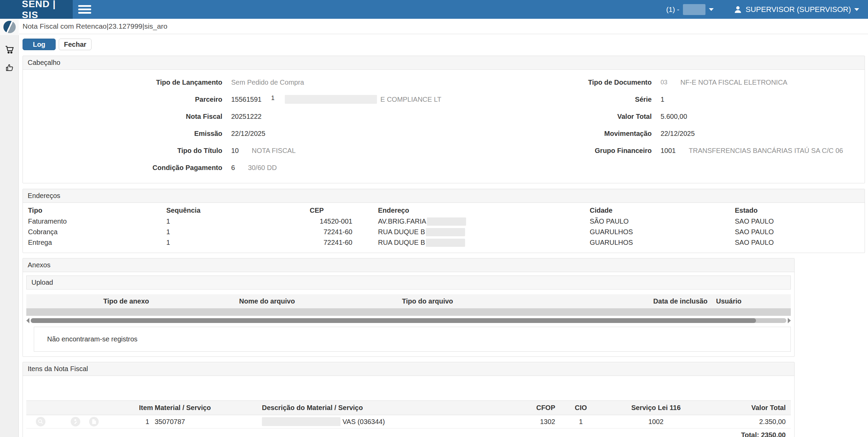 The width and height of the screenshot is (868, 437). I want to click on col-header-data-inclusao: Data de inclusão, so click(632, 301).